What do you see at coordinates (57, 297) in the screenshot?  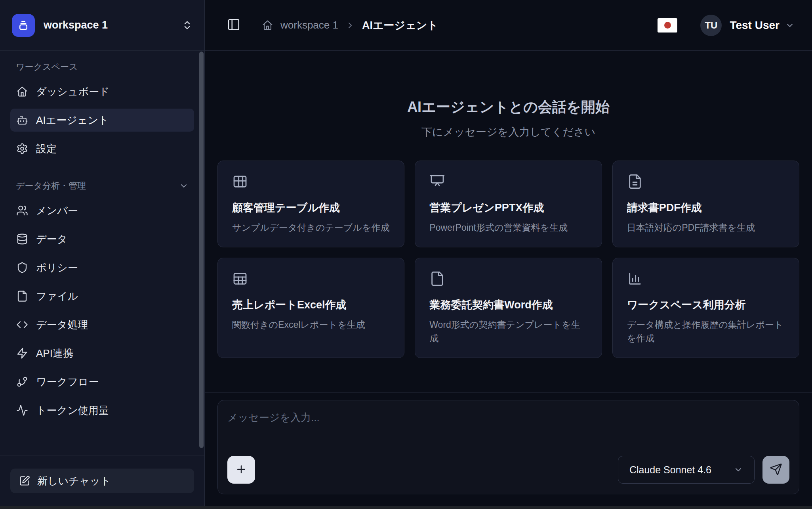 I see `sidebar-item-files-label: ファイル` at bounding box center [57, 297].